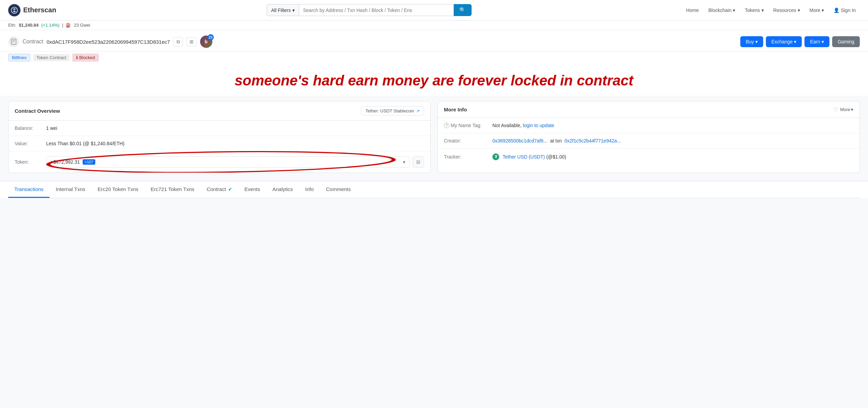 This screenshot has height=408, width=868. I want to click on more-info-card: More Info ♡ More ▾ ? My Name Tag: Not Av…, so click(649, 137).